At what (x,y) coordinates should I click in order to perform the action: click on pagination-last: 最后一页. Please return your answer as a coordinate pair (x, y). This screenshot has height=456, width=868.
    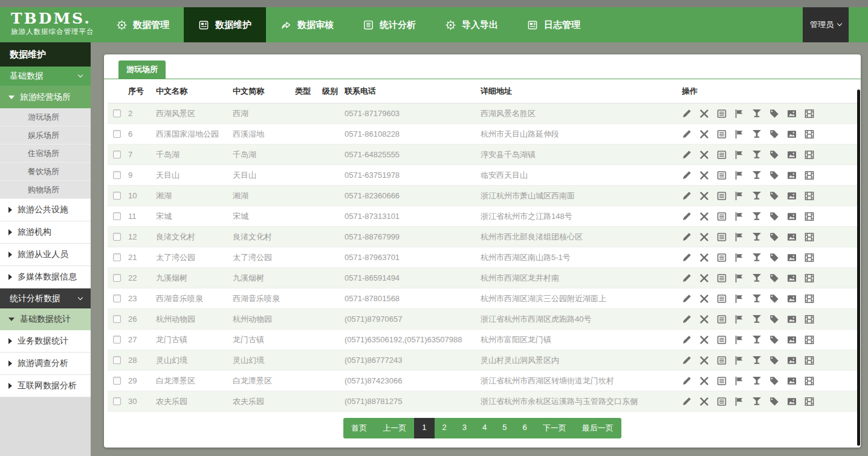
    Looking at the image, I should click on (598, 428).